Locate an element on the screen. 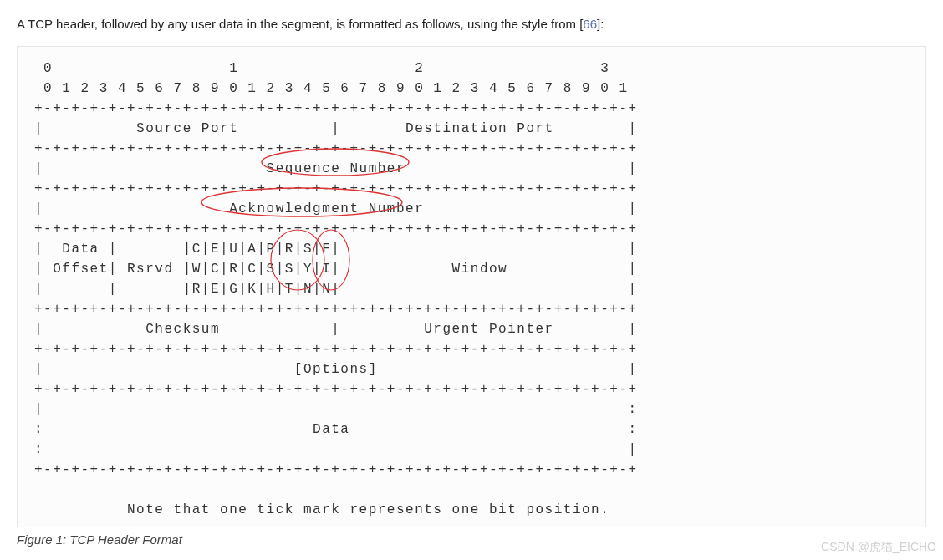 This screenshot has width=943, height=560. citation-link: 66 is located at coordinates (590, 23).